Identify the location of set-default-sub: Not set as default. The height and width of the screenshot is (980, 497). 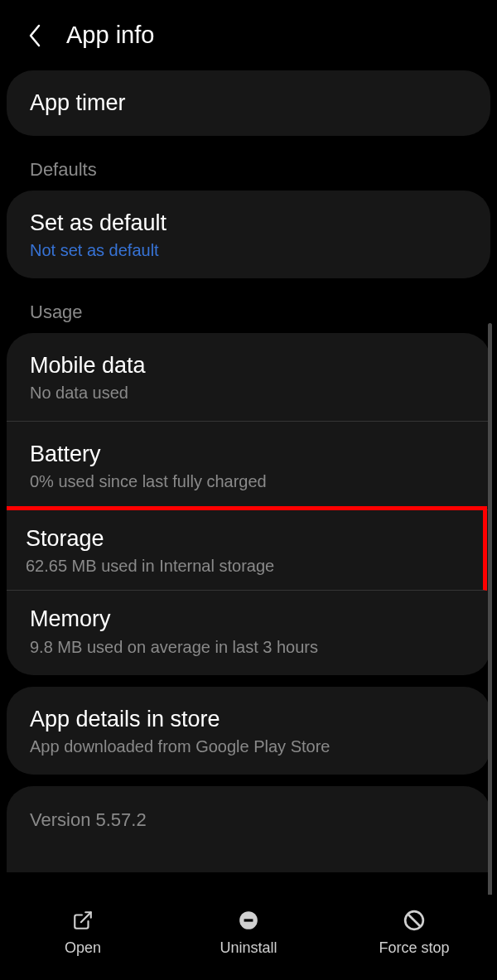
(248, 250).